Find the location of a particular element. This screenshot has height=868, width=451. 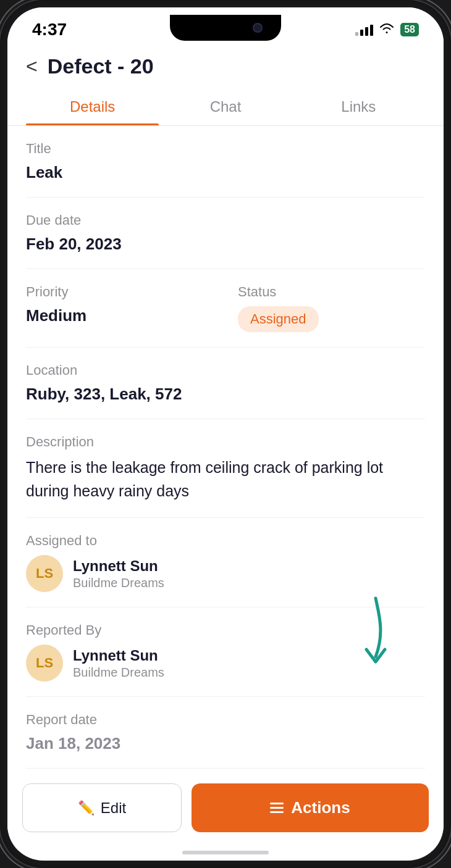

priority-label: Priority is located at coordinates (120, 292).